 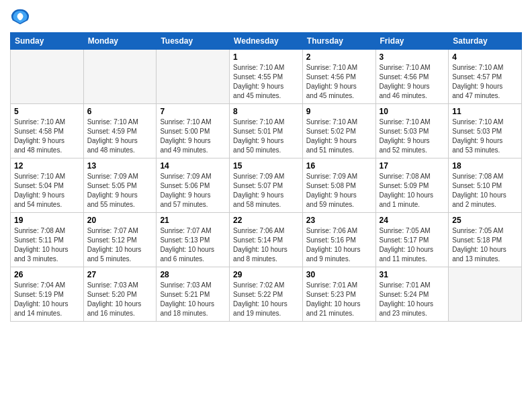 I want to click on calendar-cell: 23Sunrise: 7:06 AM Sunset: 5:16 PM Dayli…, so click(x=339, y=240).